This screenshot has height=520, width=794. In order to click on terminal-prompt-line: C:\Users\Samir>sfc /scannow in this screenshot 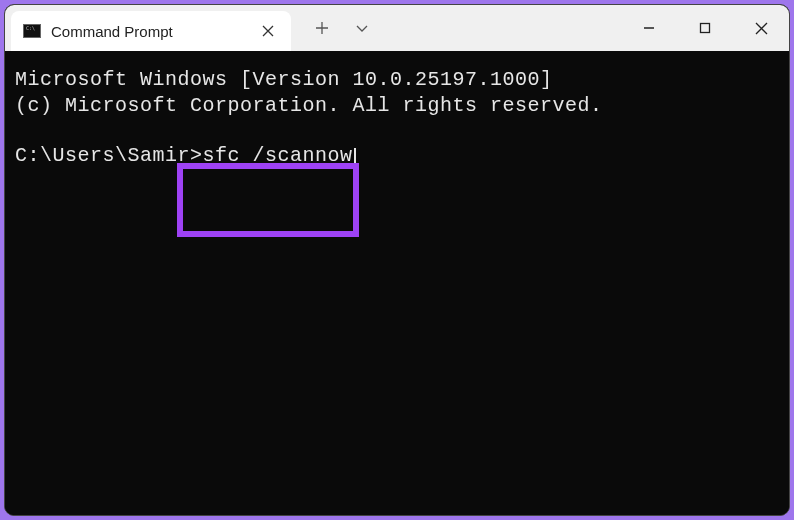, I will do `click(397, 156)`.